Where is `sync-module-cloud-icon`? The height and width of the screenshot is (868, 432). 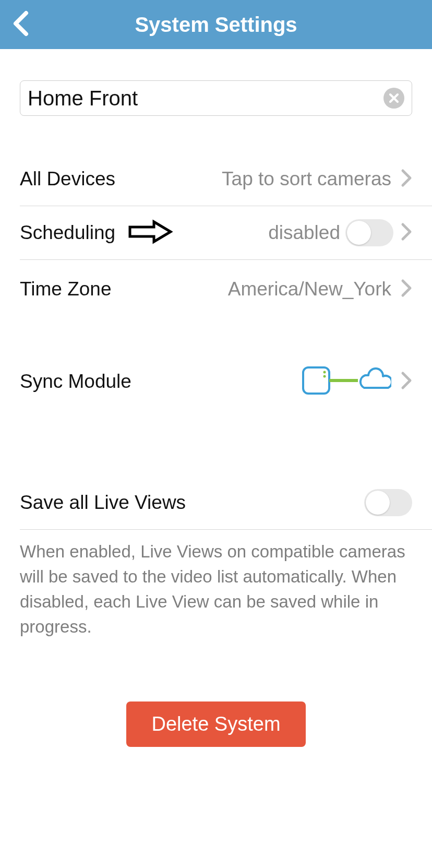
sync-module-cloud-icon is located at coordinates (346, 382).